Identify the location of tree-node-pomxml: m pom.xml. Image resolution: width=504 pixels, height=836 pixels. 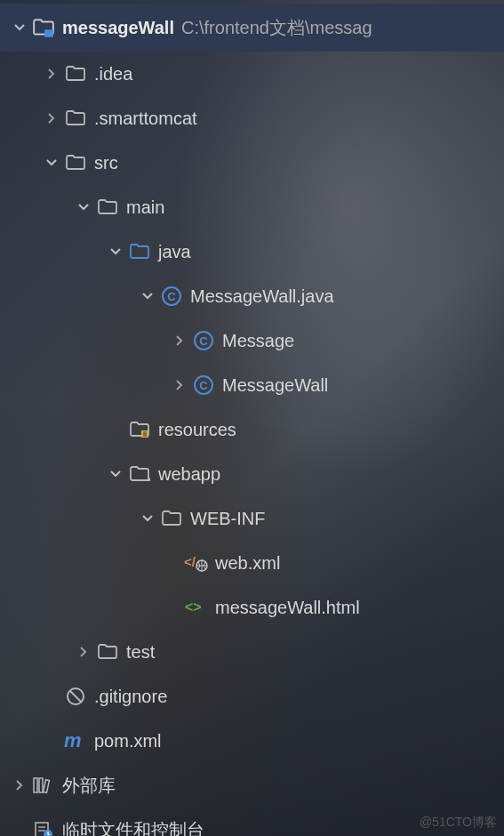
(252, 741).